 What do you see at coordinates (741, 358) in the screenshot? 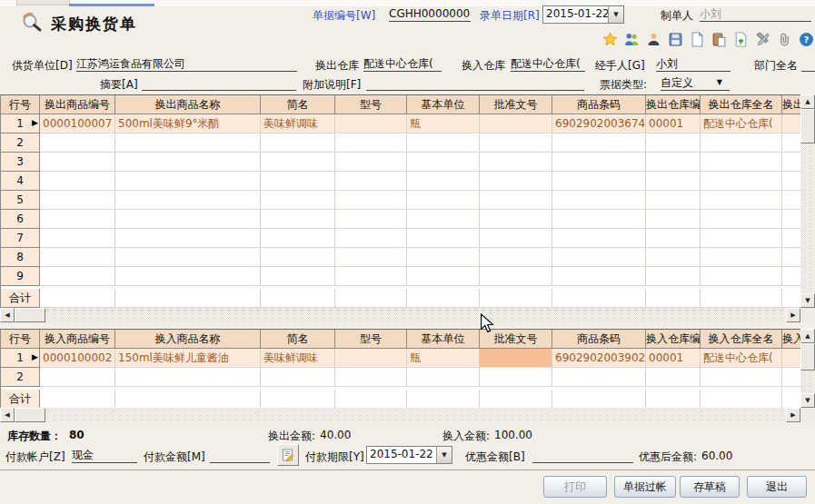
I see `grid-cell: 配送中心仓库(` at bounding box center [741, 358].